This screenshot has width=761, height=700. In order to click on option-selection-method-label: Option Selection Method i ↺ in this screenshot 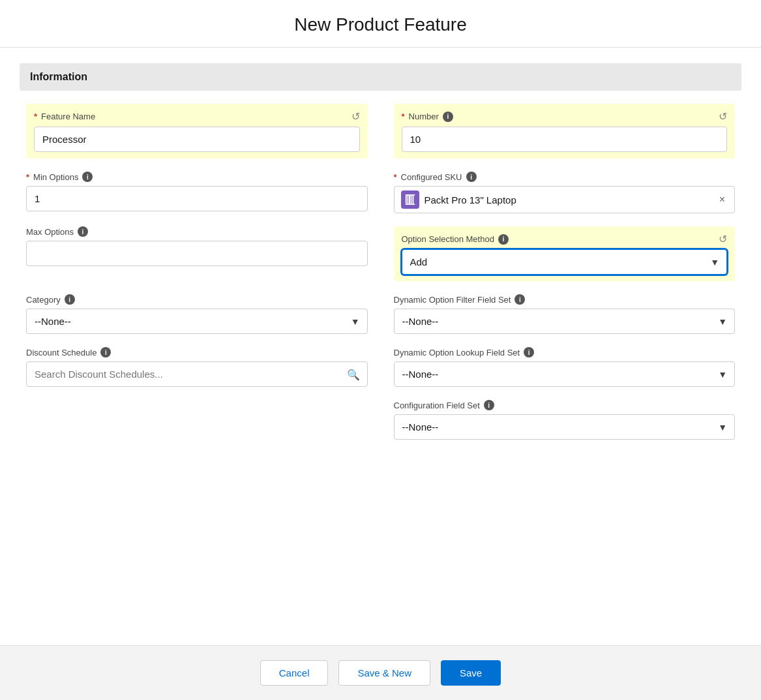, I will do `click(565, 239)`.